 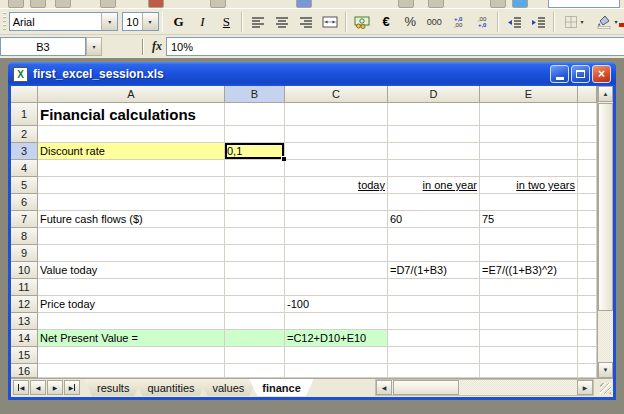 I want to click on cell-B5, so click(x=255, y=186).